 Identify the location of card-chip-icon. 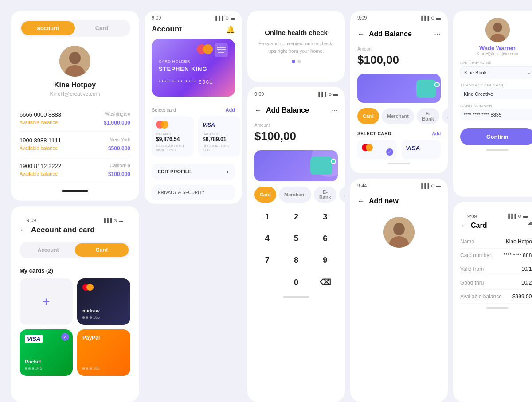
(321, 166).